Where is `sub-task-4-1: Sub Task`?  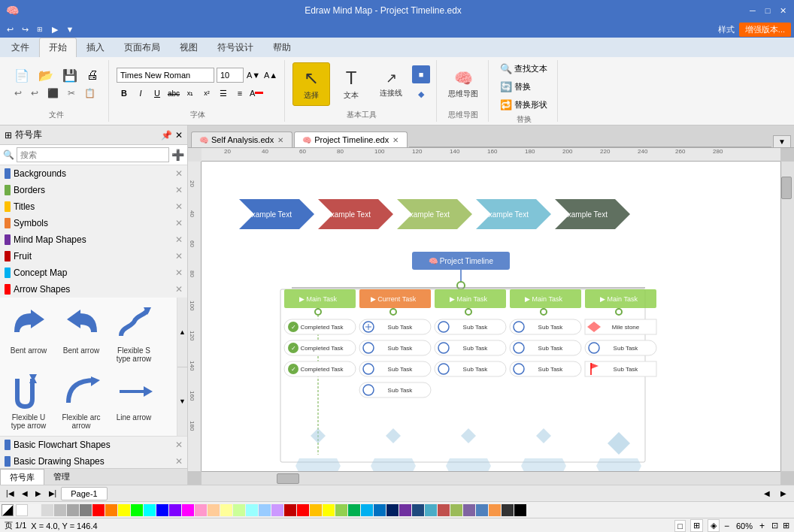 sub-task-4-1: Sub Task is located at coordinates (546, 327).